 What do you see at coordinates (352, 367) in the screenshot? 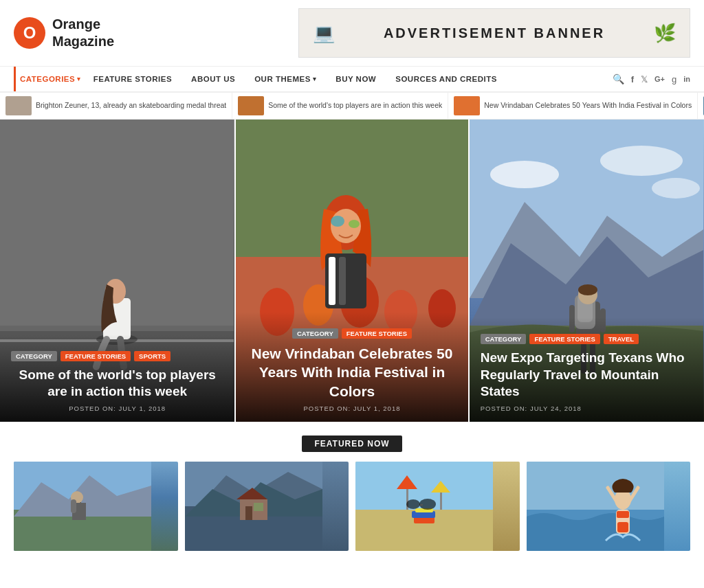
I see `hero-card-2-overlay: Category Feature Stories New Vrindaban C…` at bounding box center [352, 367].